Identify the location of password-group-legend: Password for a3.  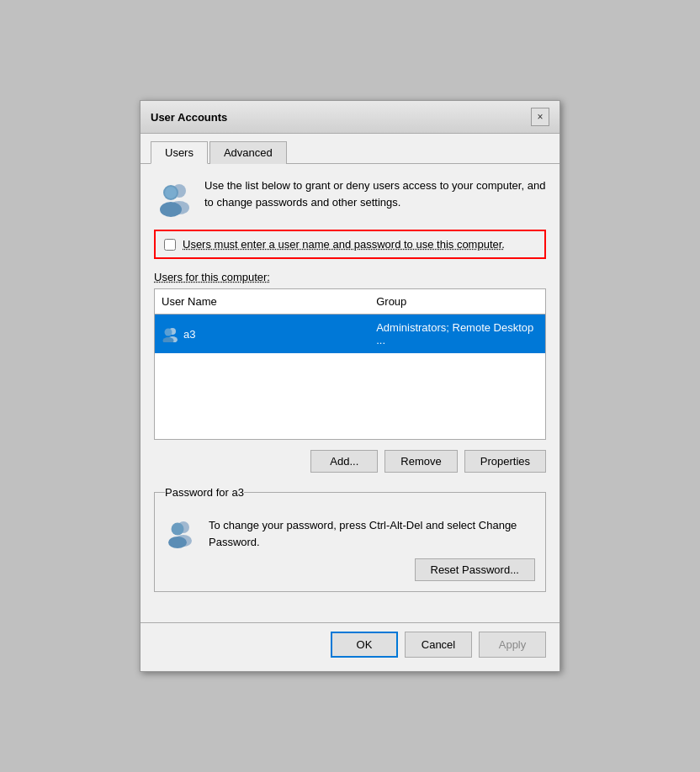
(204, 493).